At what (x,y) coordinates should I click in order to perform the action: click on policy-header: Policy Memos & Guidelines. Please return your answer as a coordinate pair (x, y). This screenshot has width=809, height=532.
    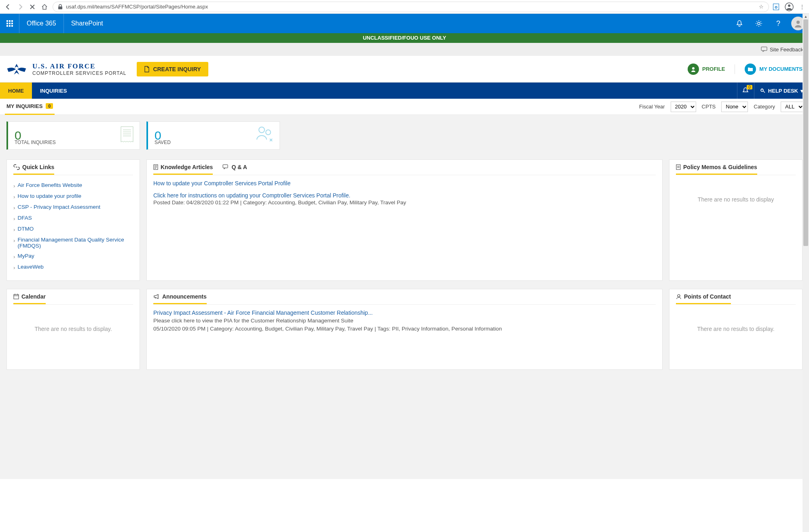
    Looking at the image, I should click on (717, 169).